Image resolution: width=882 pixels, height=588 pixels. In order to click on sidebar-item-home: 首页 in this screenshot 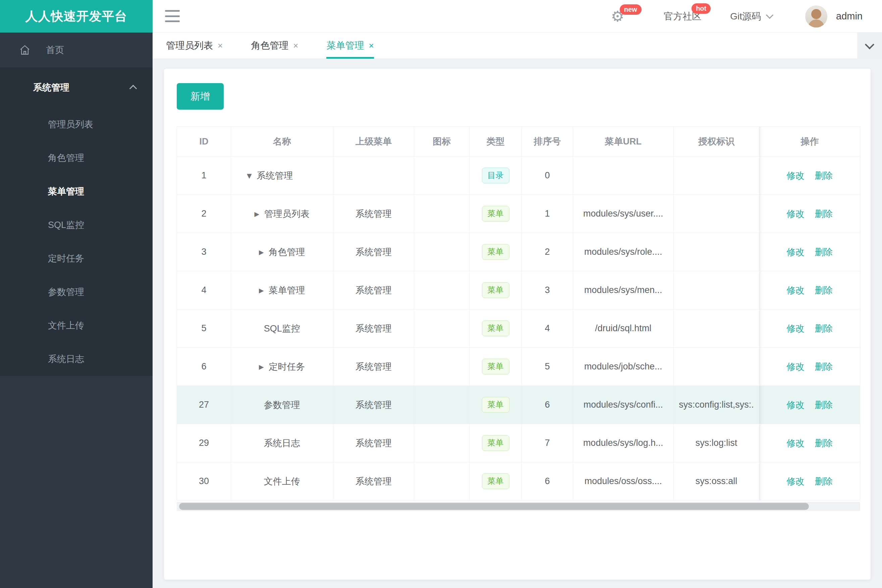, I will do `click(77, 50)`.